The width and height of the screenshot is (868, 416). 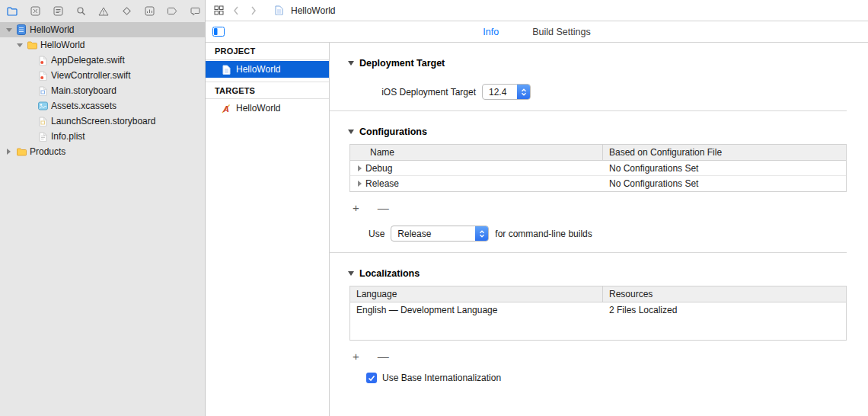 What do you see at coordinates (88, 60) in the screenshot?
I see `tree-item-label: AppDelegate.swift` at bounding box center [88, 60].